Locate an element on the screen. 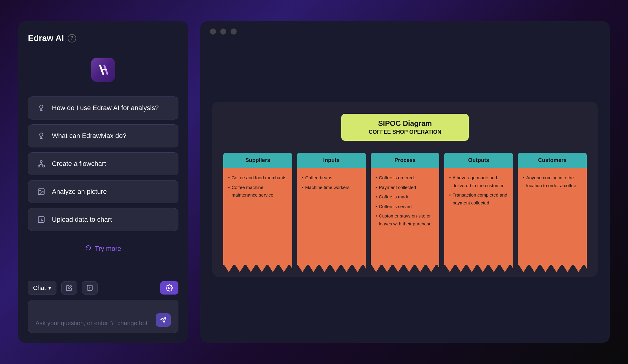  sipoc-body-inputs: • Coffee beans • Machine time workers is located at coordinates (331, 216).